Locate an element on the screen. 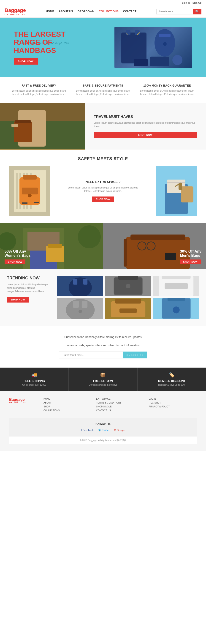  footer-discount: 🏷️ MEMBER DISCOUNT Register & save up to… is located at coordinates (172, 379).